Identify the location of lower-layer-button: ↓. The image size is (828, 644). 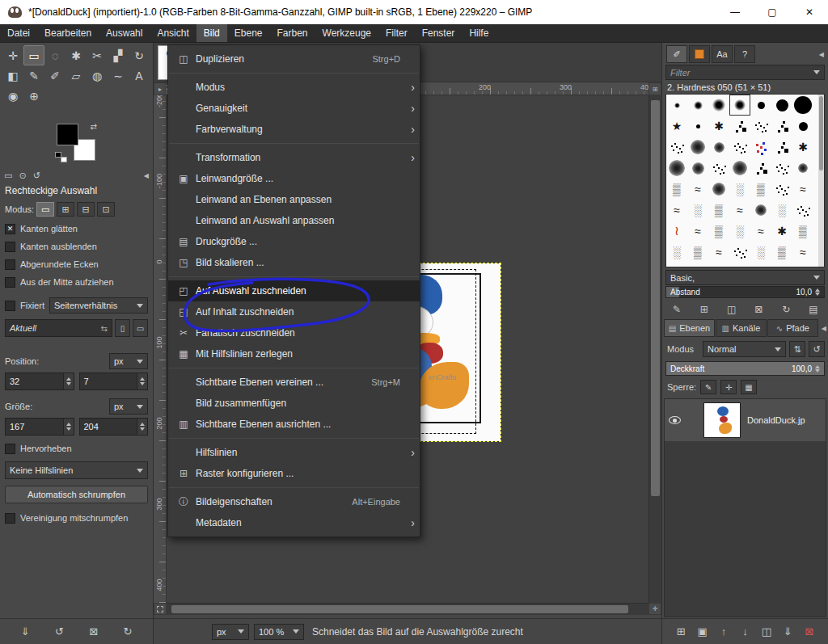
(745, 632).